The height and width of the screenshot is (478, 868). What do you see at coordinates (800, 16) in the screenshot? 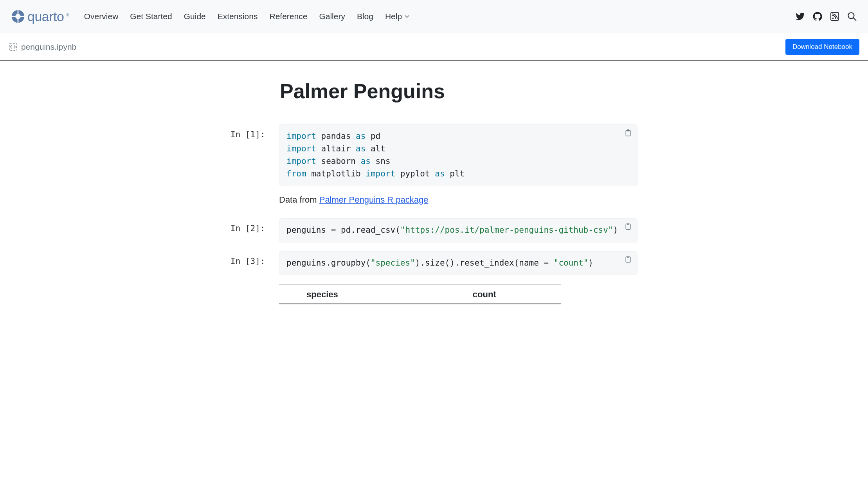
I see `twitter-link` at bounding box center [800, 16].